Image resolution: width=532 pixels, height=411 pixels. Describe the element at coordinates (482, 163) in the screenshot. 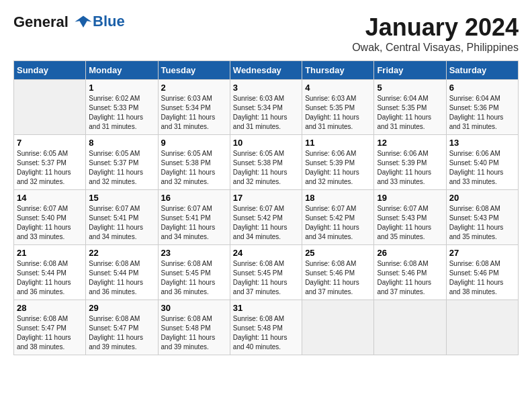

I see `calendar-cell: 13 Sunrise: 6:06 AMSunset: 5:40 PMDaylig…` at that location.